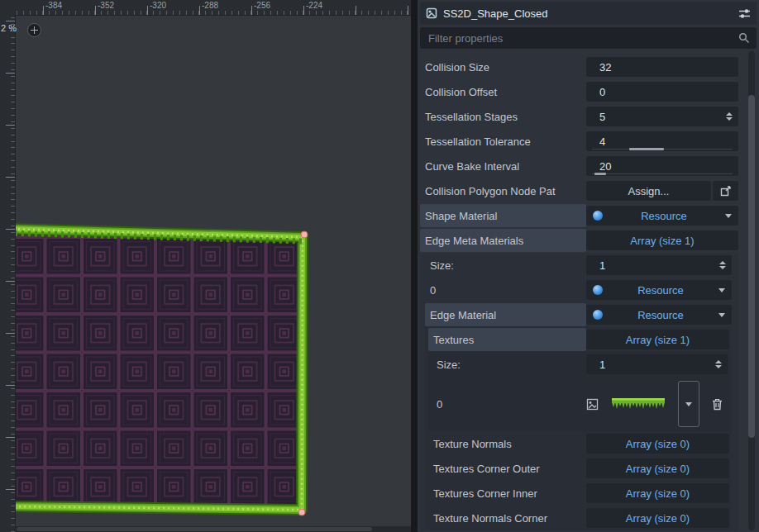  Describe the element at coordinates (35, 30) in the screenshot. I see `center-view-button` at that location.